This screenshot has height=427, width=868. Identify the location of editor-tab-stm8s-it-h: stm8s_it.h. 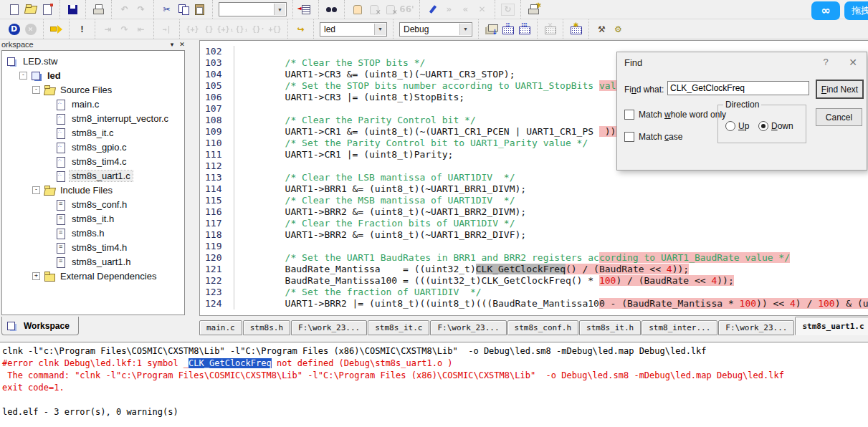
(610, 328).